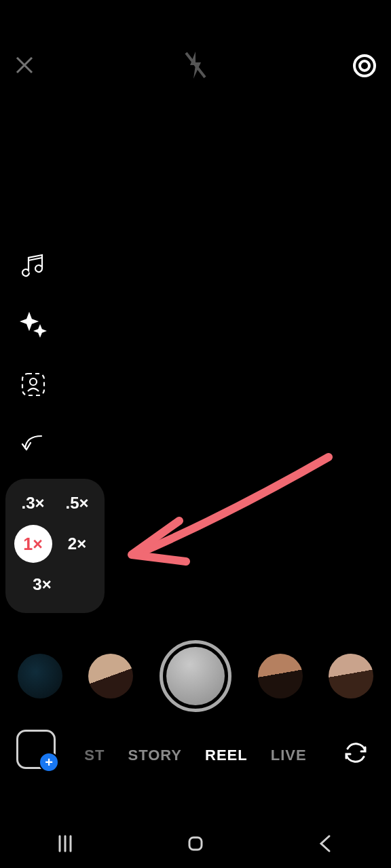 The image size is (391, 868). I want to click on android-nav-bar, so click(196, 844).